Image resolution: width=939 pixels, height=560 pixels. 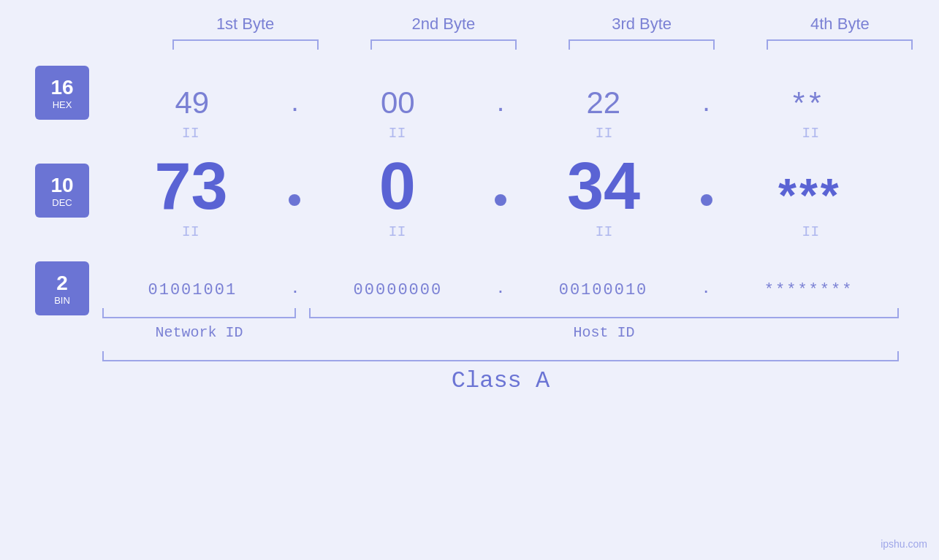 What do you see at coordinates (62, 288) in the screenshot?
I see `bin-badge: 2 BIN` at bounding box center [62, 288].